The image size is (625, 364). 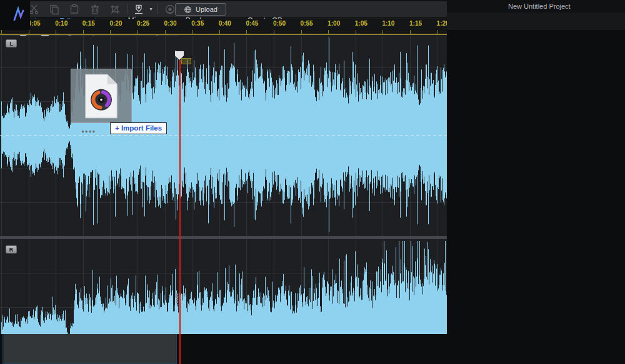 What do you see at coordinates (388, 24) in the screenshot?
I see `ruler-label: 1:10` at bounding box center [388, 24].